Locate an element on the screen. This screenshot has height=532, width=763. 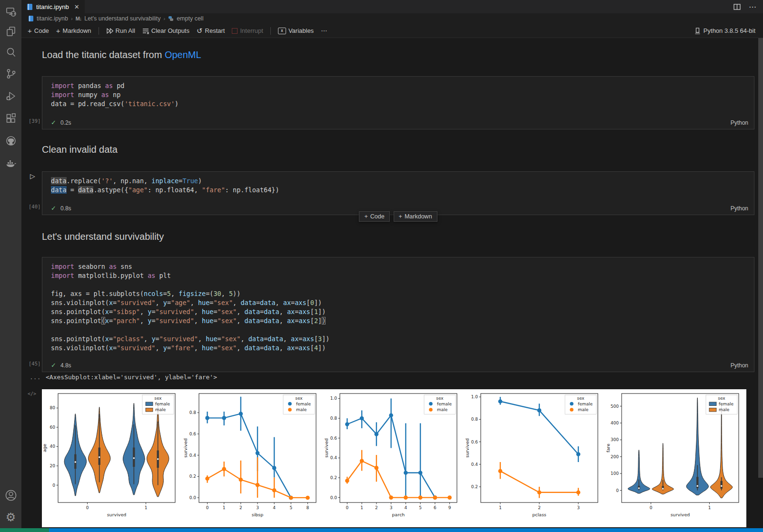
restart-kernel-button: ↺ Restart is located at coordinates (210, 31).